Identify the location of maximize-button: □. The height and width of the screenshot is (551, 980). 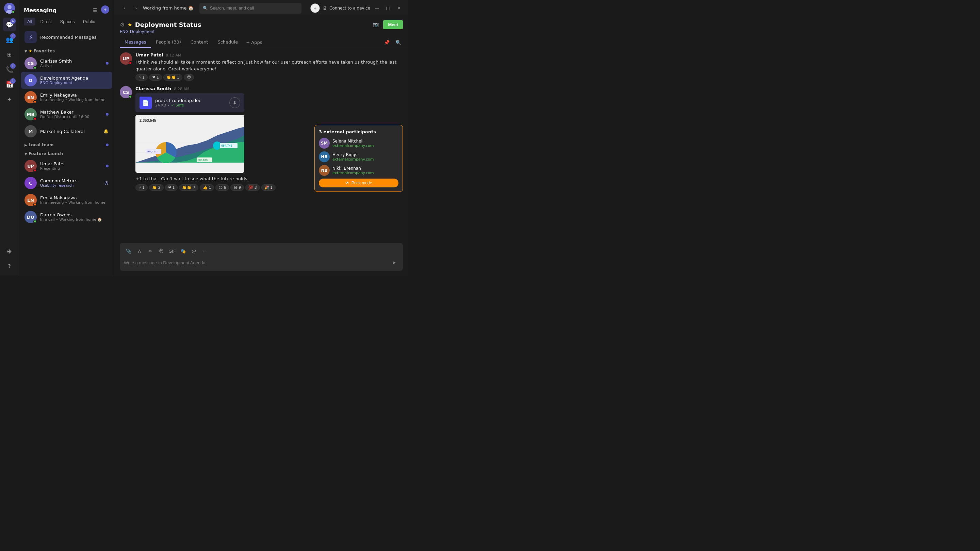
(388, 8).